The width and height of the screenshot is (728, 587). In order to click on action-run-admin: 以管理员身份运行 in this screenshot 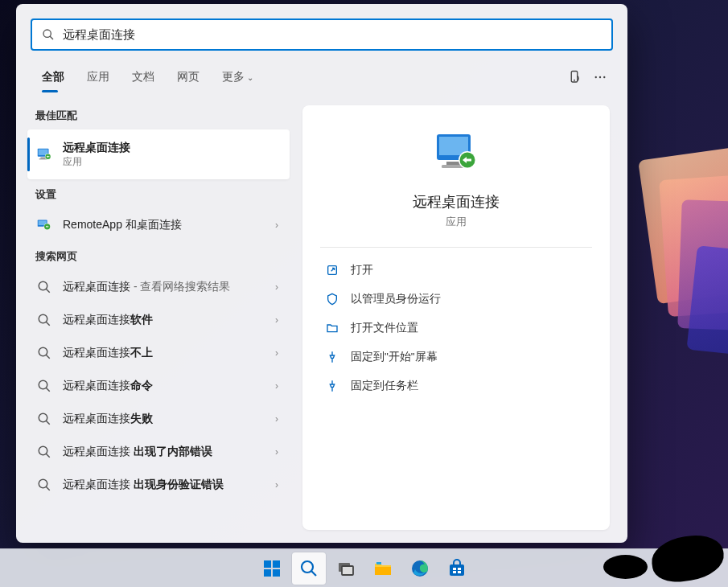, I will do `click(456, 299)`.